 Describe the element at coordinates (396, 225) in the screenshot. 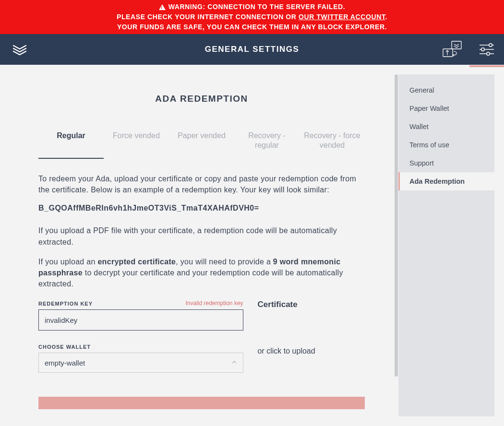

I see `scrollbar-thumb` at that location.